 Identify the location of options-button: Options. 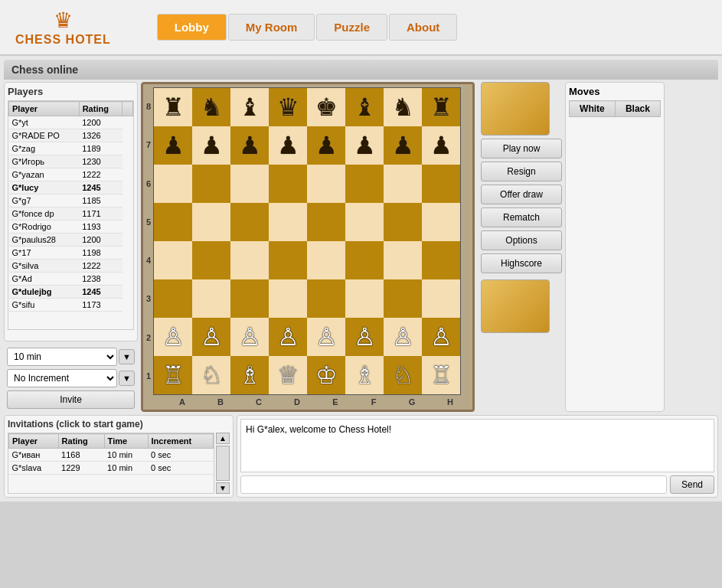
(521, 240).